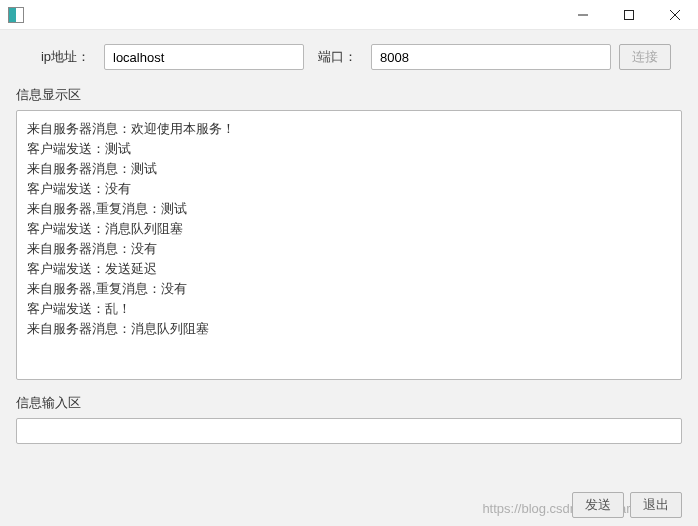  Describe the element at coordinates (491, 57) in the screenshot. I see `port-input` at that location.